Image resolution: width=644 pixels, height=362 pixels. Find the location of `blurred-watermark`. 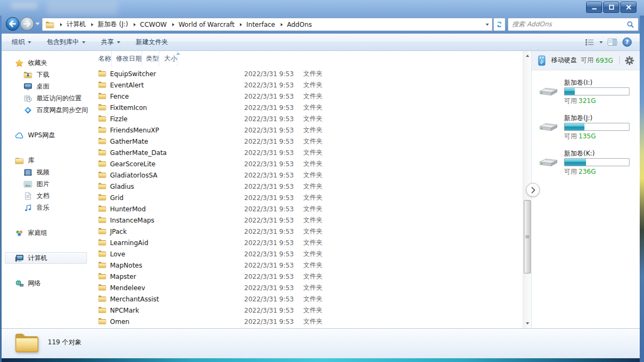

blurred-watermark is located at coordinates (24, 5).